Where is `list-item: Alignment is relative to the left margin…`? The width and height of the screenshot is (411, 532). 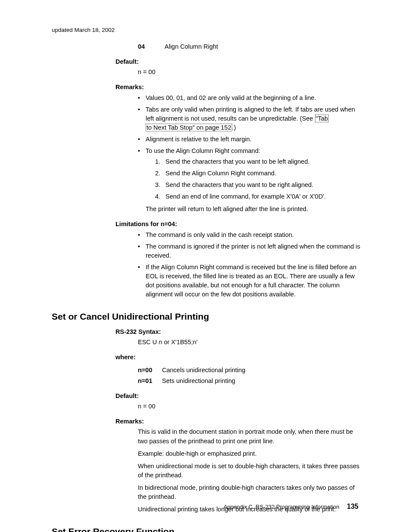 list-item: Alignment is relative to the left margin… is located at coordinates (250, 140).